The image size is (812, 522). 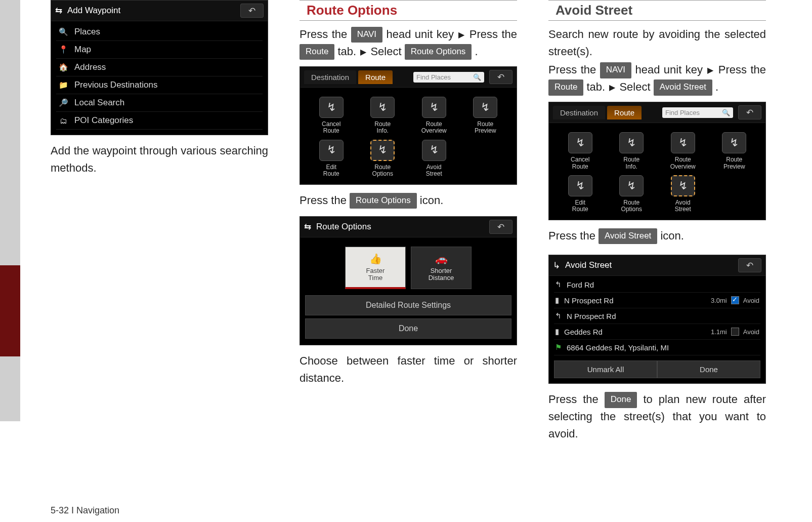 I want to click on waypoint-menu-item: 🔍Places, so click(x=159, y=32).